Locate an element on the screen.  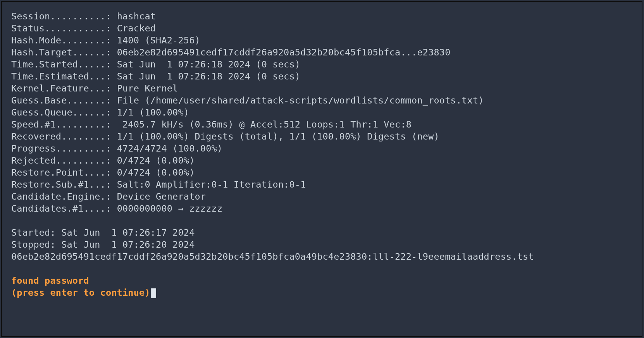
row-guess-base: Guess.Base.......: File (/home/user/shar… is located at coordinates (323, 101).